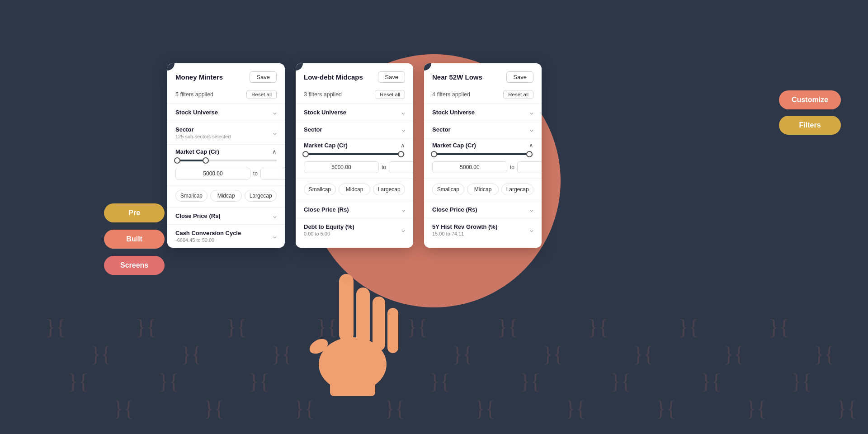 This screenshot has height=434, width=868. Describe the element at coordinates (354, 113) in the screenshot. I see `card2-stock-universe-row: Stock Universe ⌵` at that location.